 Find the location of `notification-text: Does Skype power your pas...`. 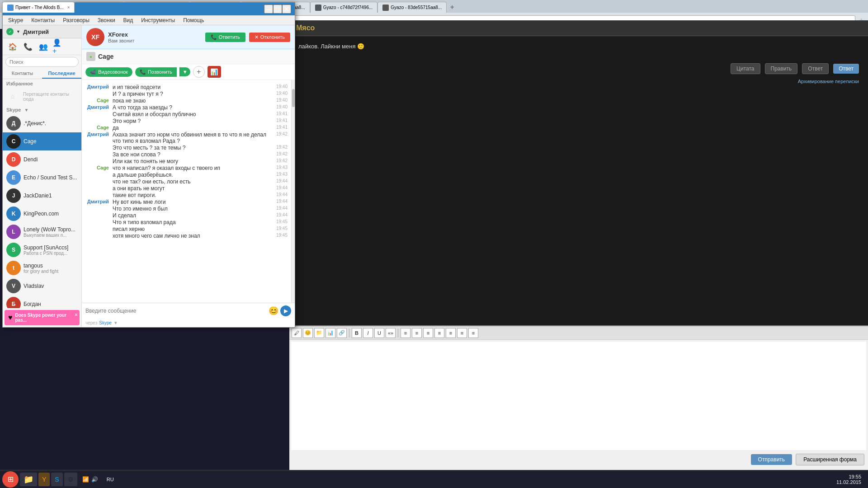

notification-text: Does Skype power your pas... is located at coordinates (46, 318).